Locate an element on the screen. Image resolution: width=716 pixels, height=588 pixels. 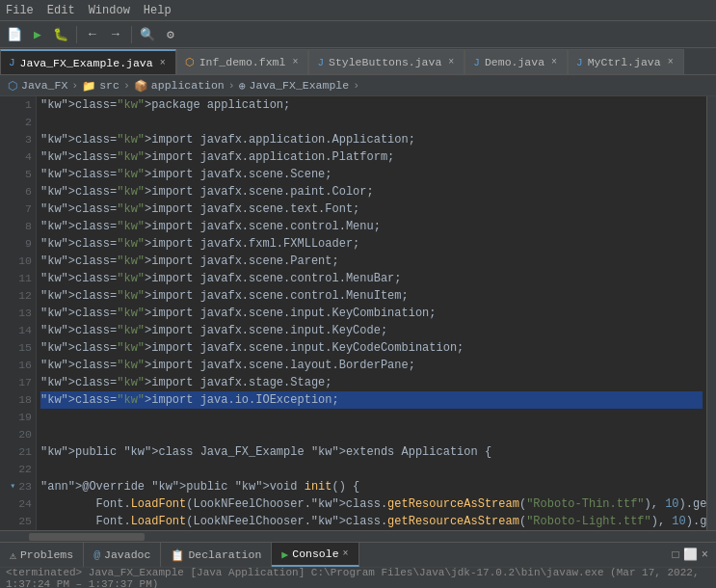
gutter-line: 21 is located at coordinates (17, 452).